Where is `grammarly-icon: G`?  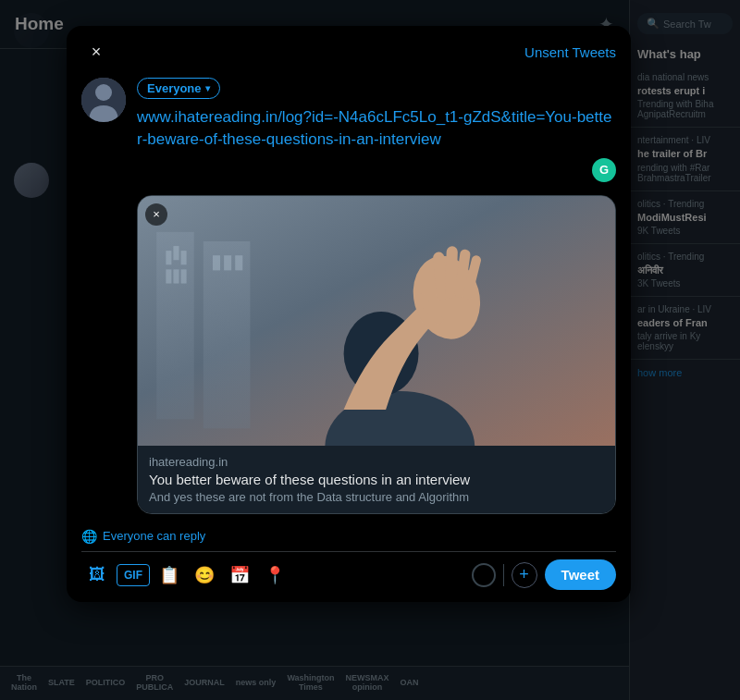
grammarly-icon: G is located at coordinates (604, 170).